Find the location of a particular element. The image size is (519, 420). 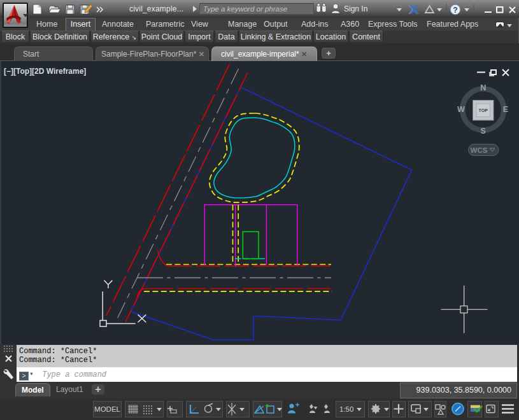

svg-text: S is located at coordinates (483, 131).